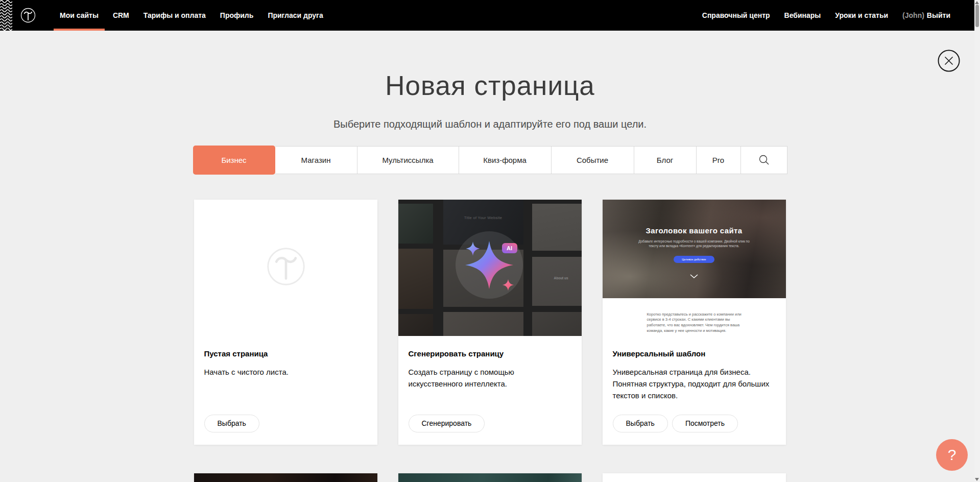 This screenshot has height=482, width=980. I want to click on card-title: Универсальный шаблон, so click(695, 353).